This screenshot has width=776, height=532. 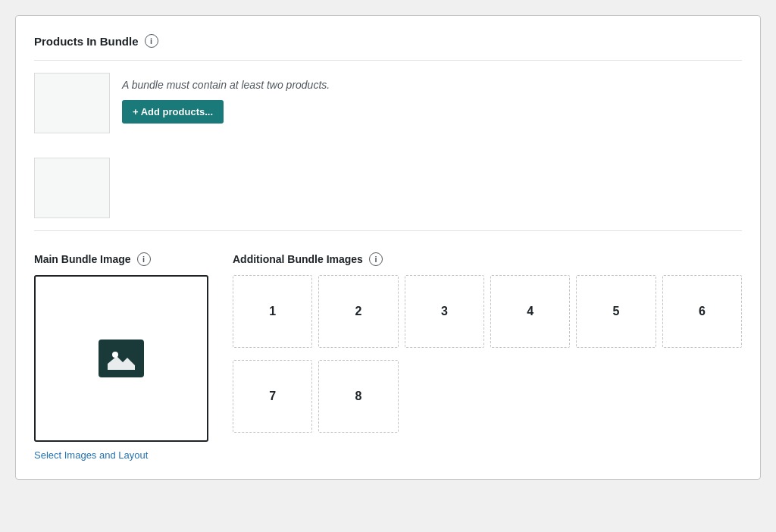 What do you see at coordinates (487, 315) in the screenshot?
I see `image-grid-row1: 1 2 3 4 5 6` at bounding box center [487, 315].